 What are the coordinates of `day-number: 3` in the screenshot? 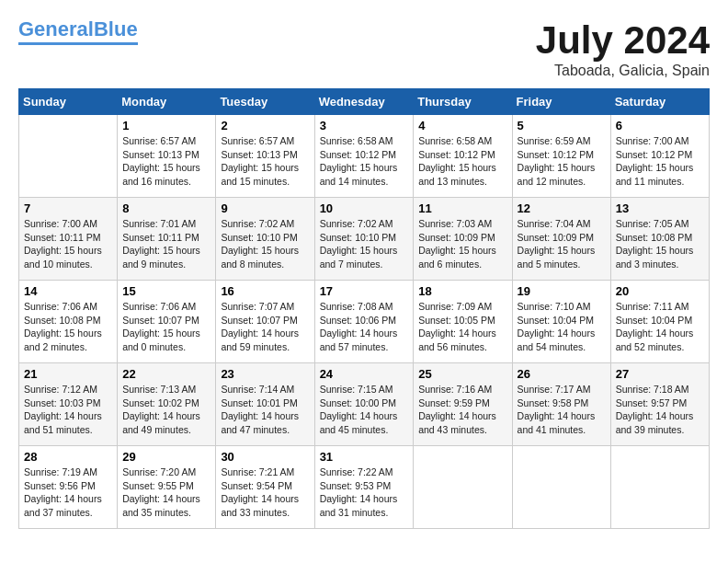 It's located at (364, 125).